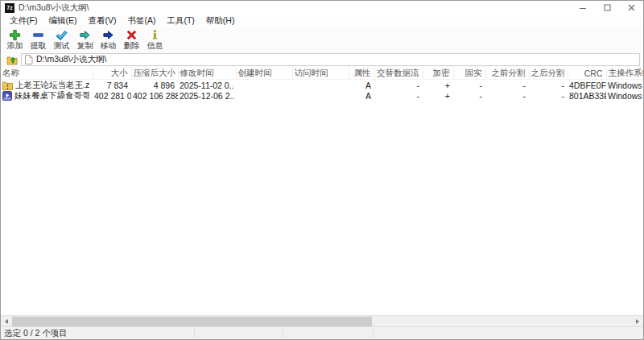 The width and height of the screenshot is (644, 340). What do you see at coordinates (47, 74) in the screenshot?
I see `column-name: 名称` at bounding box center [47, 74].